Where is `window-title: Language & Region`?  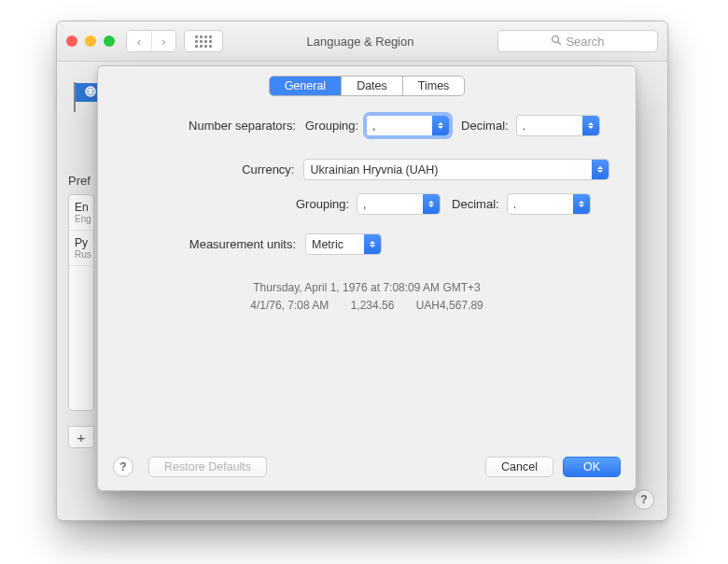 window-title: Language & Region is located at coordinates (360, 41).